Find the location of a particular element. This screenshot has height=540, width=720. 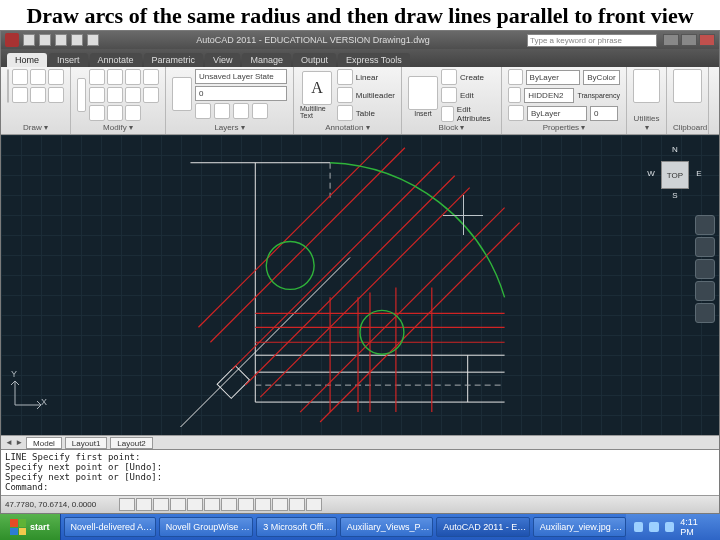

nav-zoom-icon is located at coordinates (705, 269).